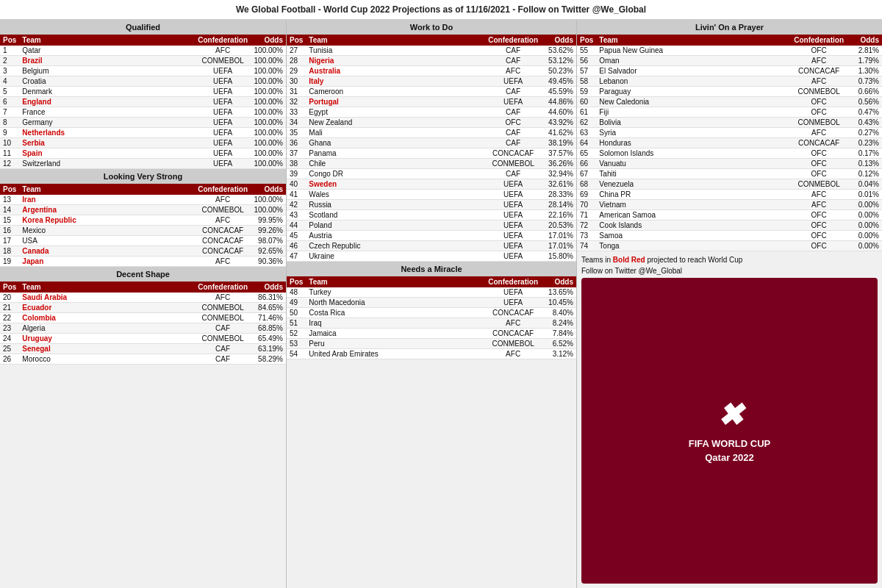 The height and width of the screenshot is (588, 882). What do you see at coordinates (143, 262) in the screenshot?
I see `table-row: 19JapanAFC90.36%` at bounding box center [143, 262].